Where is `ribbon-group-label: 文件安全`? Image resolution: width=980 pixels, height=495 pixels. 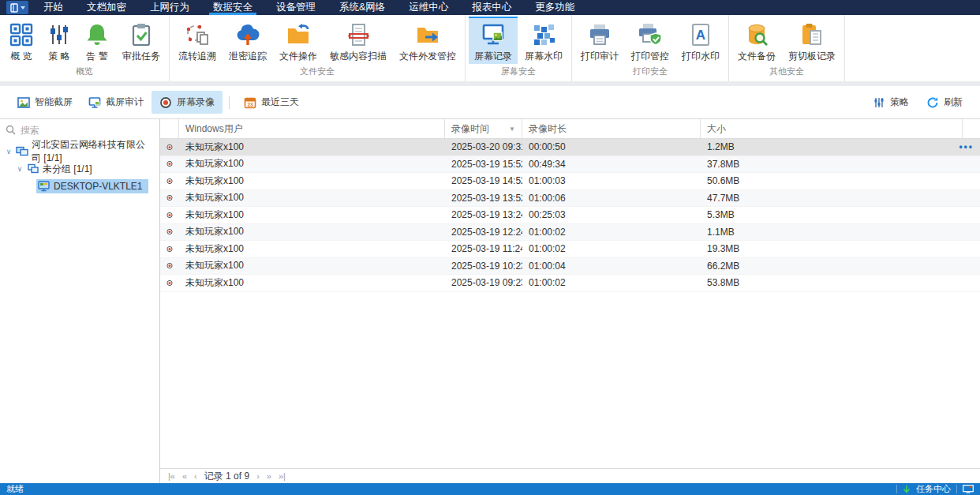
ribbon-group-label: 文件安全 is located at coordinates (317, 73).